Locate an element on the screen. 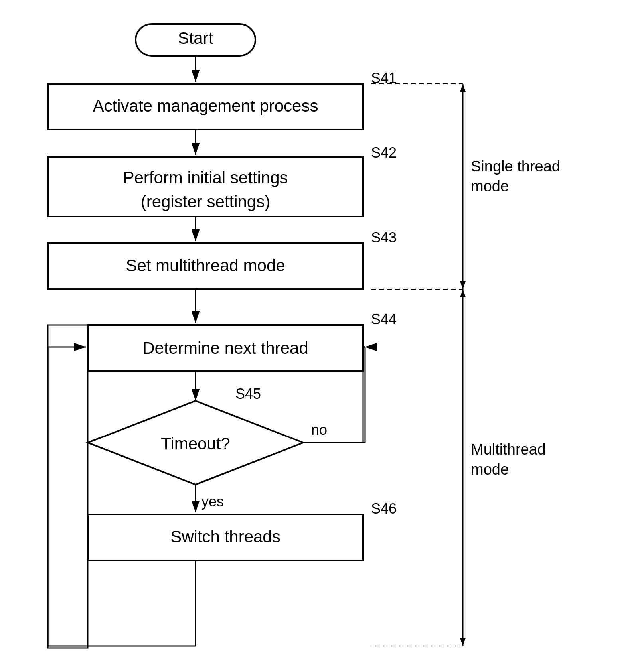 Image resolution: width=642 pixels, height=672 pixels. s45-label: Timeout? is located at coordinates (196, 443).